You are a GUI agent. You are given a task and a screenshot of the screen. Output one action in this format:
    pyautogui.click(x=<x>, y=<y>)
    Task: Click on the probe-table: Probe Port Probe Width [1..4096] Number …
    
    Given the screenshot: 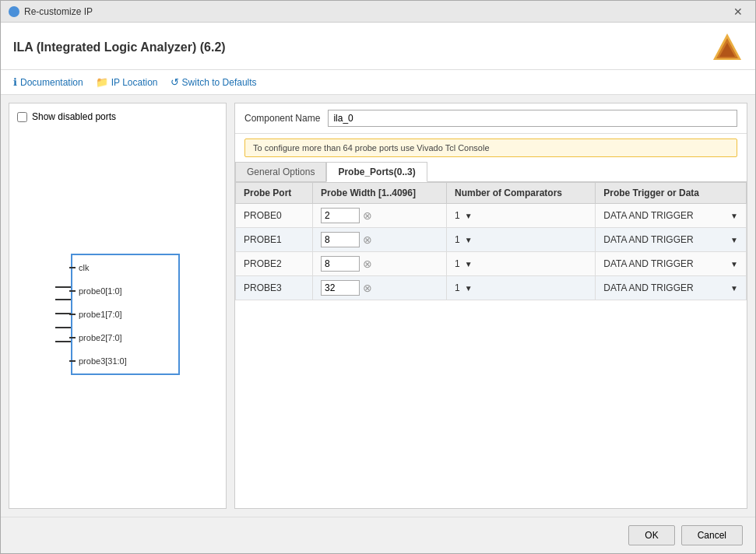 What is the action you would take?
    pyautogui.click(x=491, y=241)
    